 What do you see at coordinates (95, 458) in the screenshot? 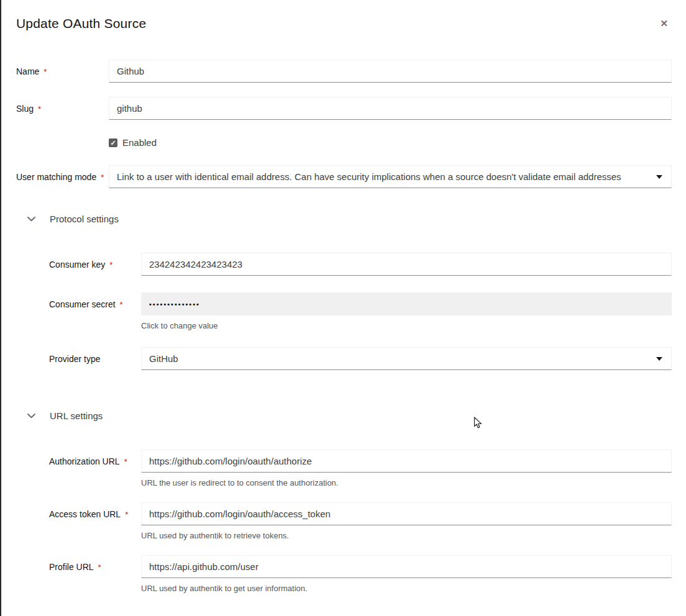
I see `authorization-url-label: Authorization URL*` at bounding box center [95, 458].